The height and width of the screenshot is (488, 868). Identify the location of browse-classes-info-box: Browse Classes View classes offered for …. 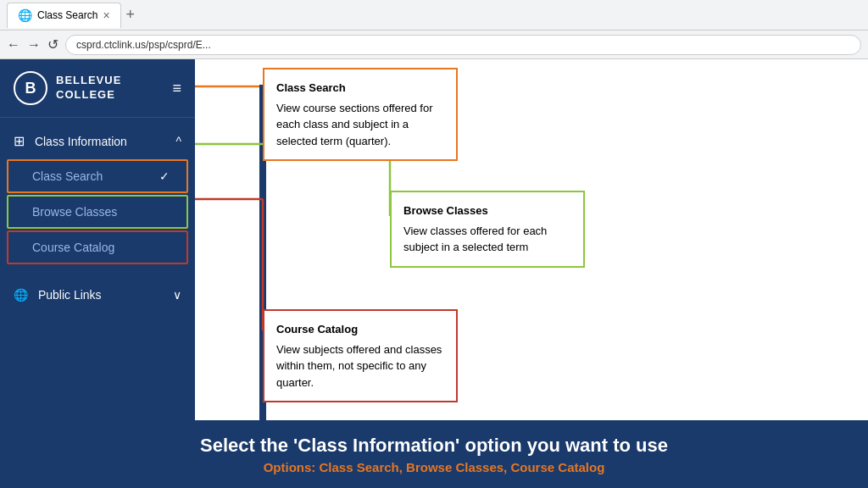
(487, 229).